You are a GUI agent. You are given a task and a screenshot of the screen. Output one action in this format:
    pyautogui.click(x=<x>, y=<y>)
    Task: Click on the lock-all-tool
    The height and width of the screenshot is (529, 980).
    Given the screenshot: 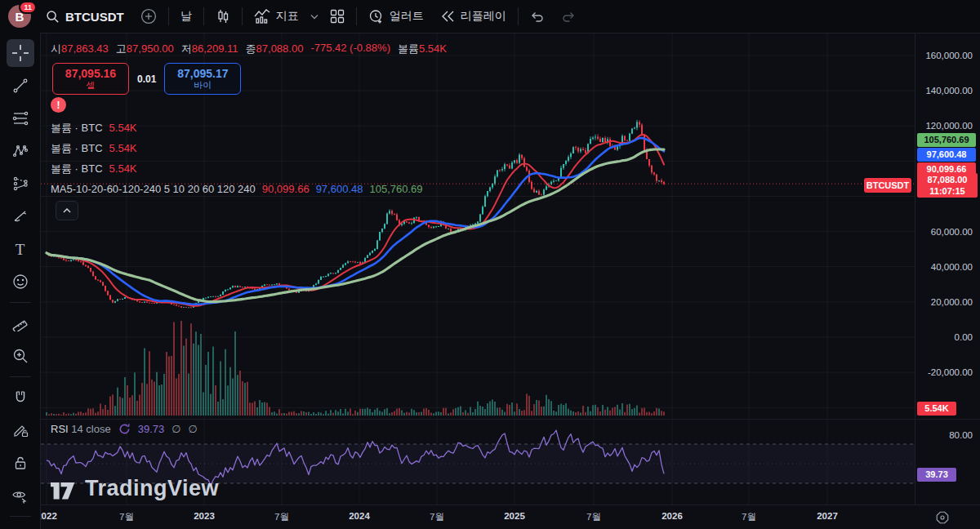 What is the action you would take?
    pyautogui.click(x=20, y=463)
    